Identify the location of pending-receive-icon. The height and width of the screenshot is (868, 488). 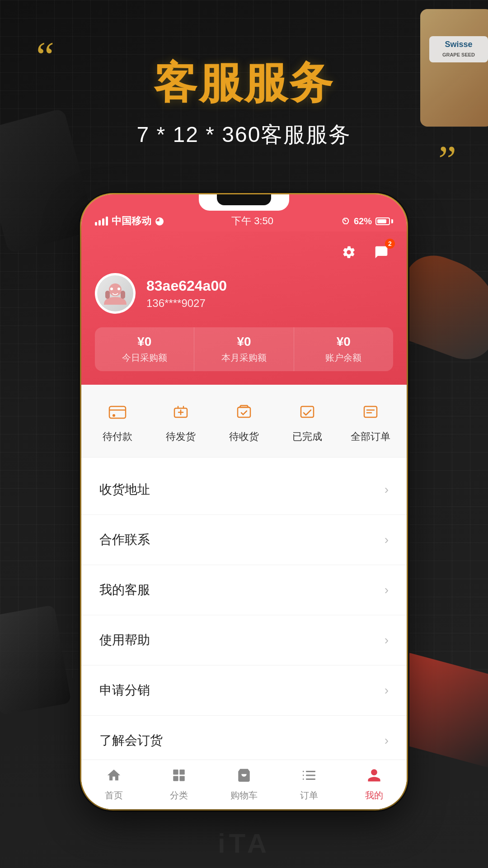
(244, 412).